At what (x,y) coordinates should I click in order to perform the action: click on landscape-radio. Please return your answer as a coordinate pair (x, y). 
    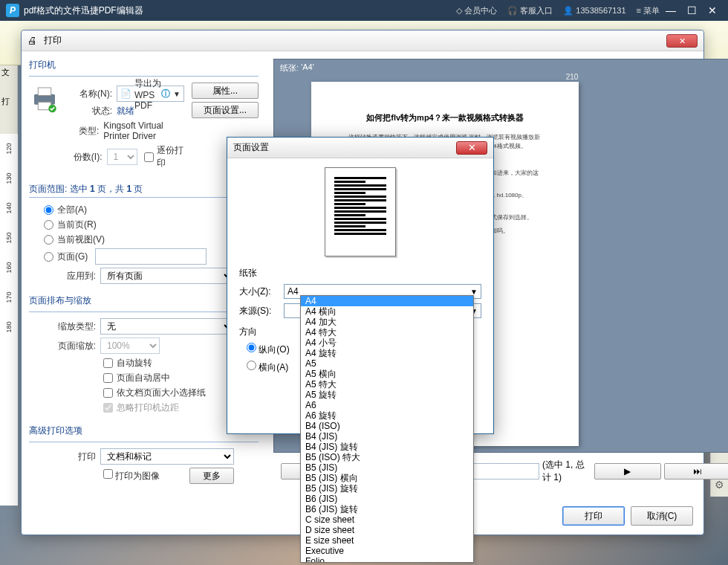
    Looking at the image, I should click on (251, 366).